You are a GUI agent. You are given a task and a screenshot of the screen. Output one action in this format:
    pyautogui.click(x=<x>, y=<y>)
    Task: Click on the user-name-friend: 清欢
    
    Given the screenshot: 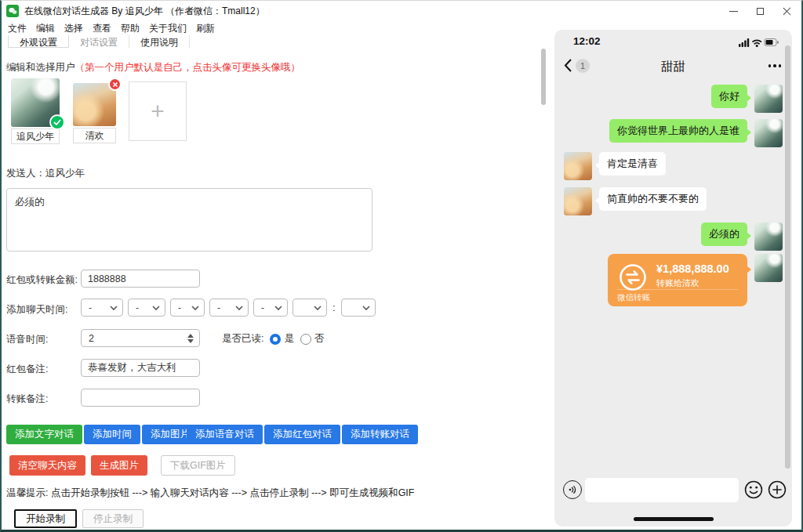 What is the action you would take?
    pyautogui.click(x=94, y=136)
    